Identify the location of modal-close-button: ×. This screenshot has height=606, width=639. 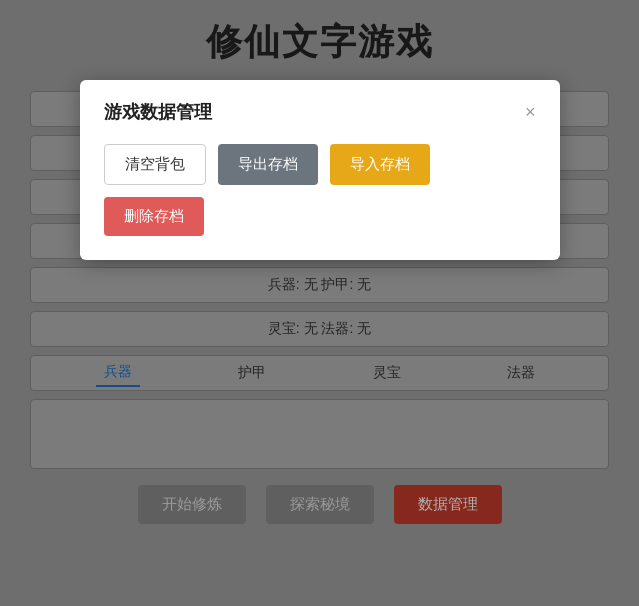
(530, 112).